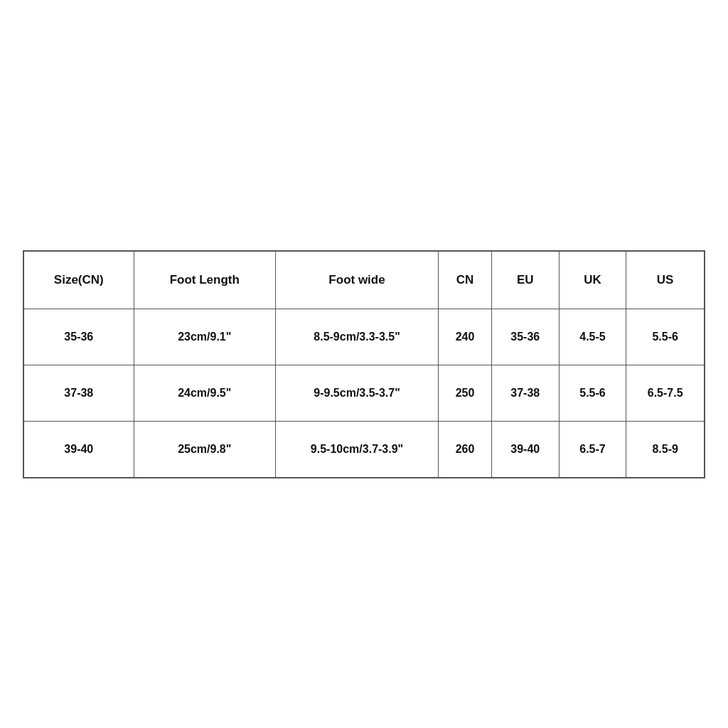 The height and width of the screenshot is (728, 728). I want to click on header-us: US, so click(665, 280).